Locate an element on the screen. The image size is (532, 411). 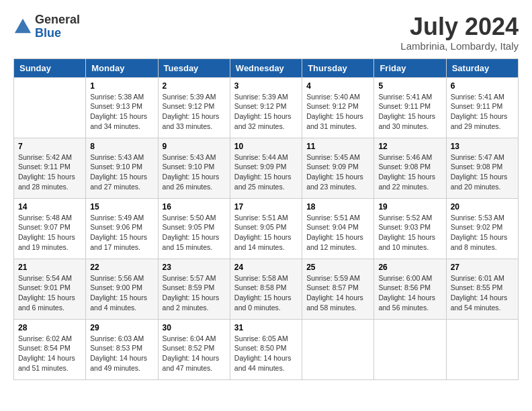
column-header-thursday: Thursday is located at coordinates (339, 68).